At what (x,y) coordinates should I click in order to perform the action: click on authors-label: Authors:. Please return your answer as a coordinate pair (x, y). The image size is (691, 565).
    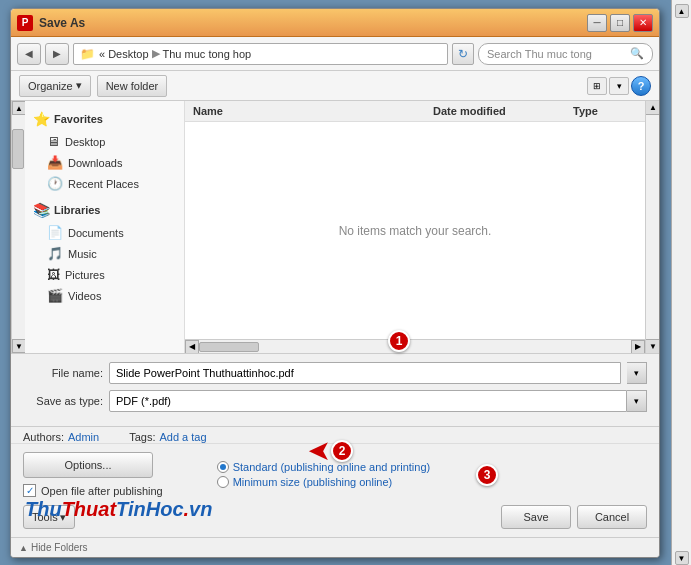
    Looking at the image, I should click on (44, 437).